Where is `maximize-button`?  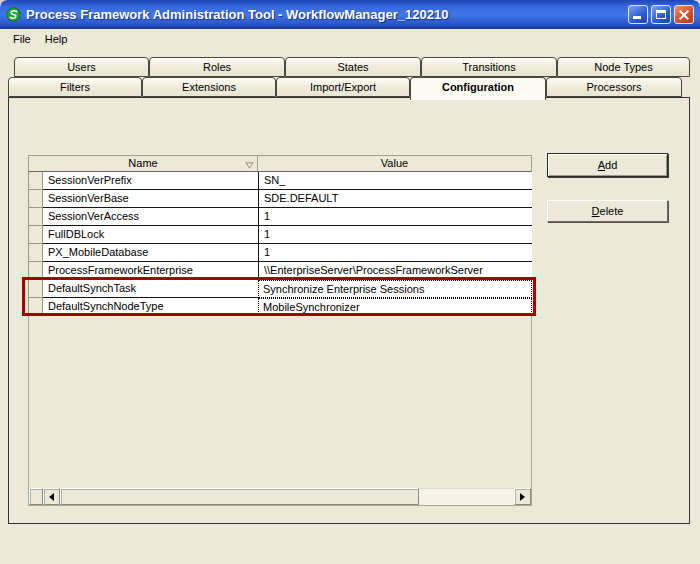 maximize-button is located at coordinates (661, 14).